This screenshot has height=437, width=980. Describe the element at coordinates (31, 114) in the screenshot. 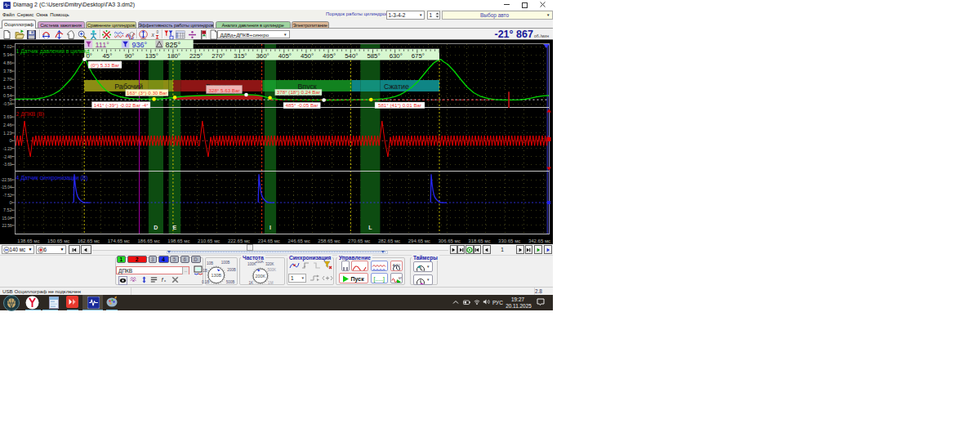

I see `svg-text: 2 ДПКВ (В)` at that location.